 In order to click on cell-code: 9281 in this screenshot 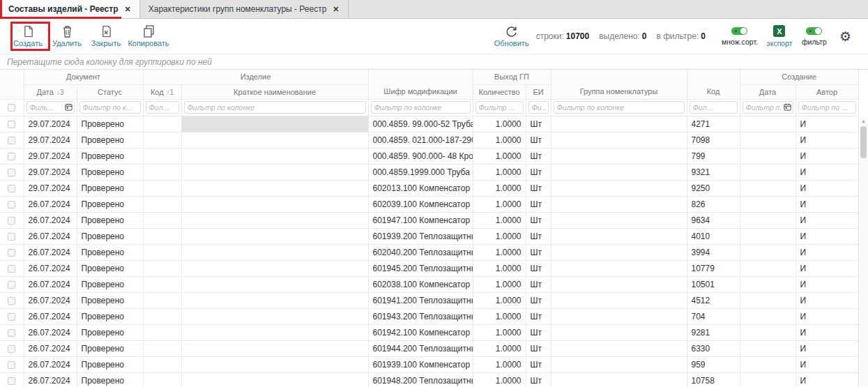, I will do `click(713, 332)`.